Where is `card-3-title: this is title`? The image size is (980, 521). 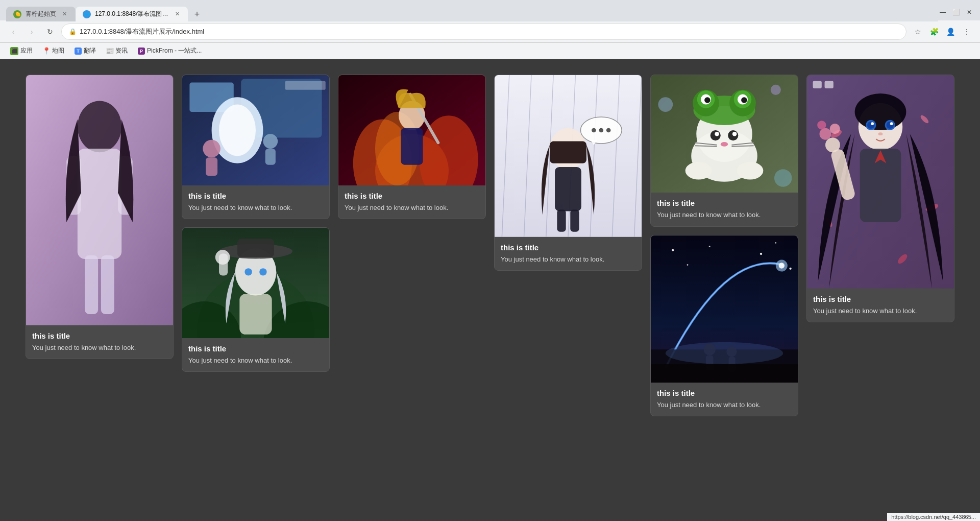
card-3-title: this is title is located at coordinates (256, 348).